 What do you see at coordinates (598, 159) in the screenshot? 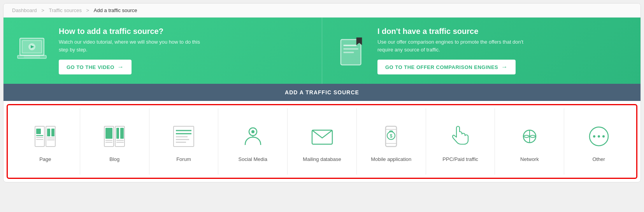
I see `other-label: Other` at bounding box center [598, 159].